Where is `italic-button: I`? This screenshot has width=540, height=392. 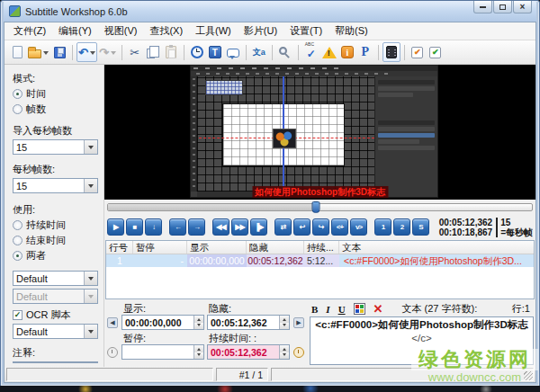 italic-button: I is located at coordinates (328, 309).